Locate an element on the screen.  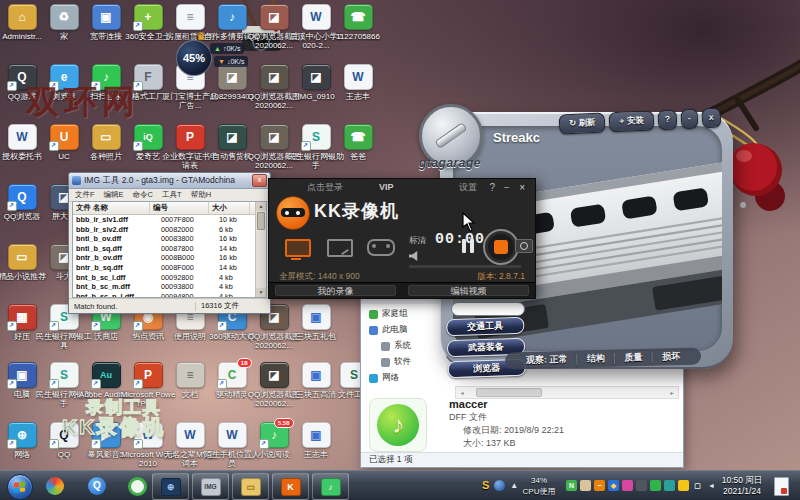
install-button: + 安装 is located at coordinates (632, 121).